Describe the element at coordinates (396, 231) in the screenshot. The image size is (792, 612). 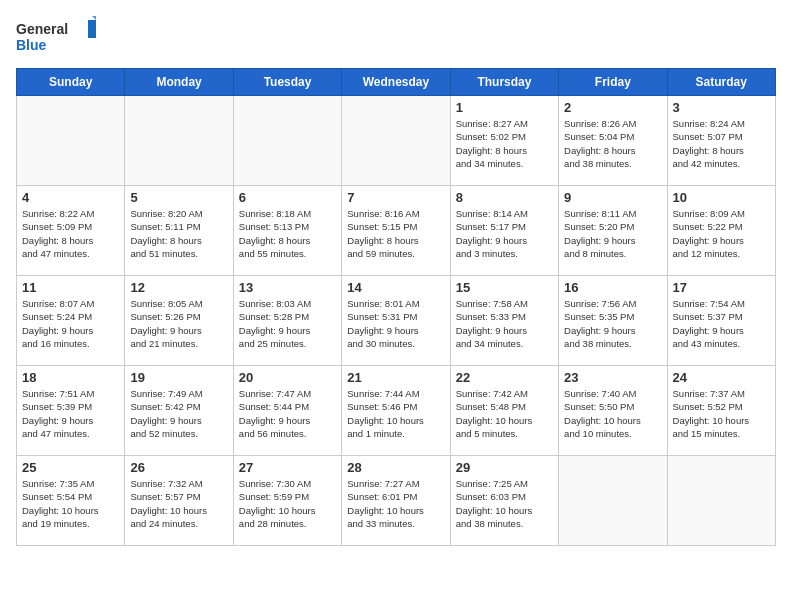
I see `calendar-week-1: 4Sunrise: 8:22 AM Sunset: 5:09 PM Daylig…` at that location.